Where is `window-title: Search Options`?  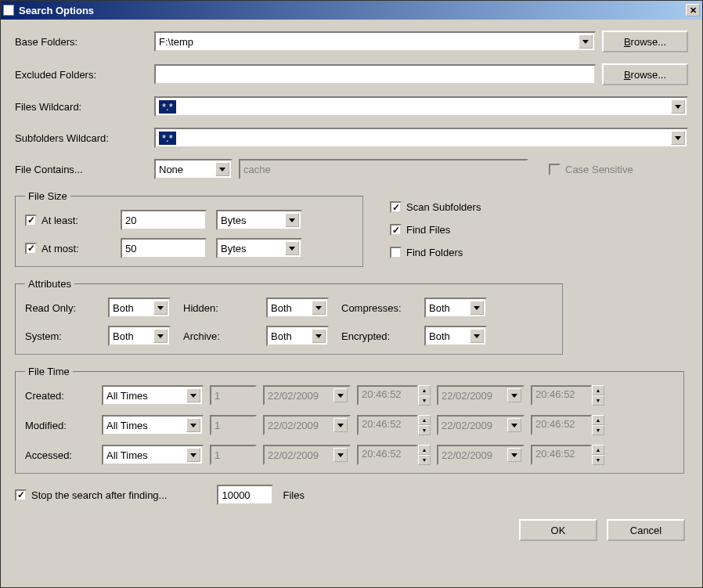 window-title: Search Options is located at coordinates (56, 11).